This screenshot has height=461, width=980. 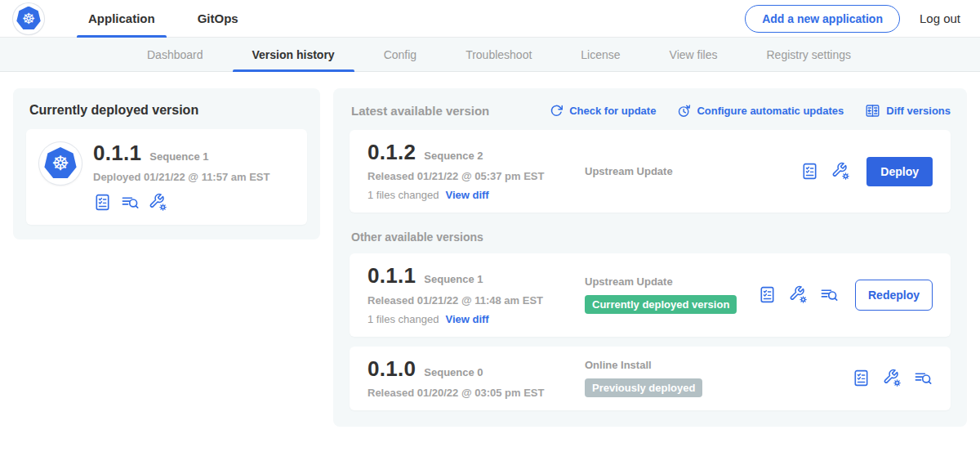 I want to click on tab-gitops: GitOps, so click(x=218, y=19).